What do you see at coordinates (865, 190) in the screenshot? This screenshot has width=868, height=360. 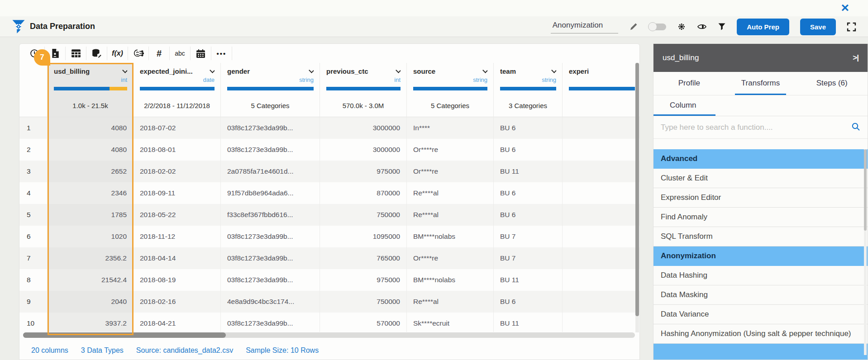 I see `panel-scrollbar-thumb` at bounding box center [865, 190].